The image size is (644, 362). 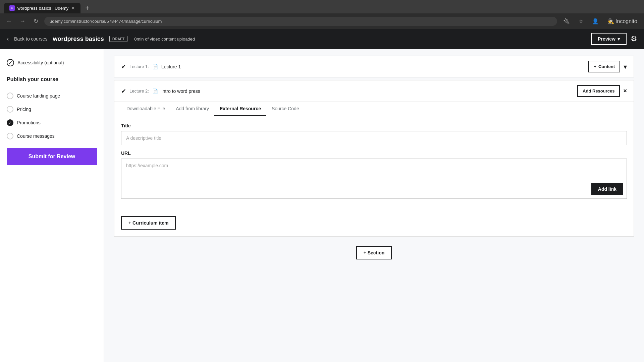 What do you see at coordinates (38, 96) in the screenshot?
I see `sidebar-item-label-course-landing: Course landing page` at bounding box center [38, 96].